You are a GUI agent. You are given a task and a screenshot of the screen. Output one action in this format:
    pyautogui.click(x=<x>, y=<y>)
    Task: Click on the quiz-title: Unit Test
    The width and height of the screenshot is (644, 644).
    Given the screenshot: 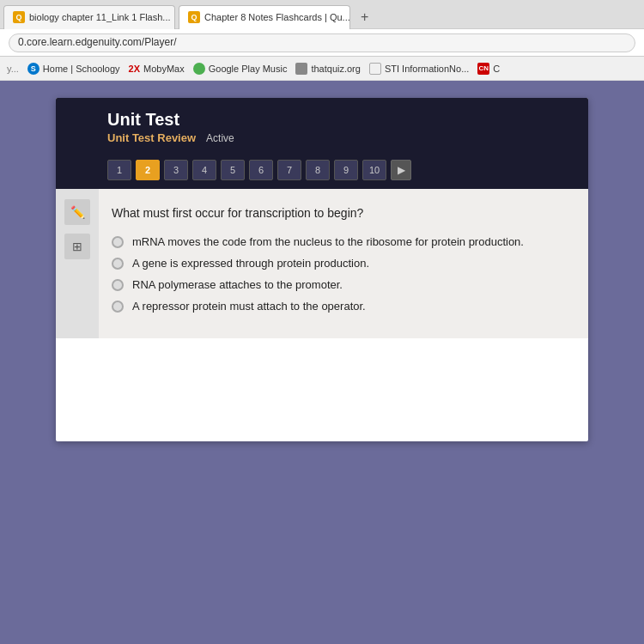 What is the action you would take?
    pyautogui.click(x=339, y=120)
    